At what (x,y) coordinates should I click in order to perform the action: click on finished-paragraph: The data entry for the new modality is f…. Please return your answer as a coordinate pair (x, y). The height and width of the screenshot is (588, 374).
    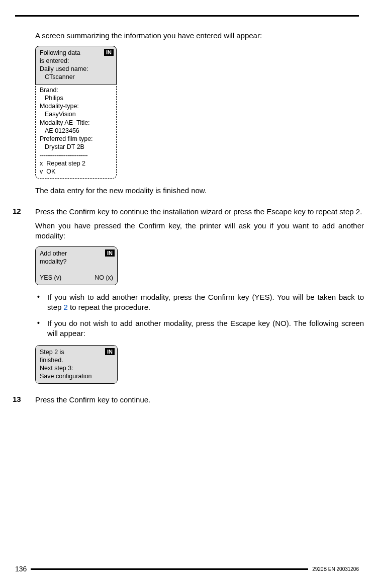
    Looking at the image, I should click on (200, 191).